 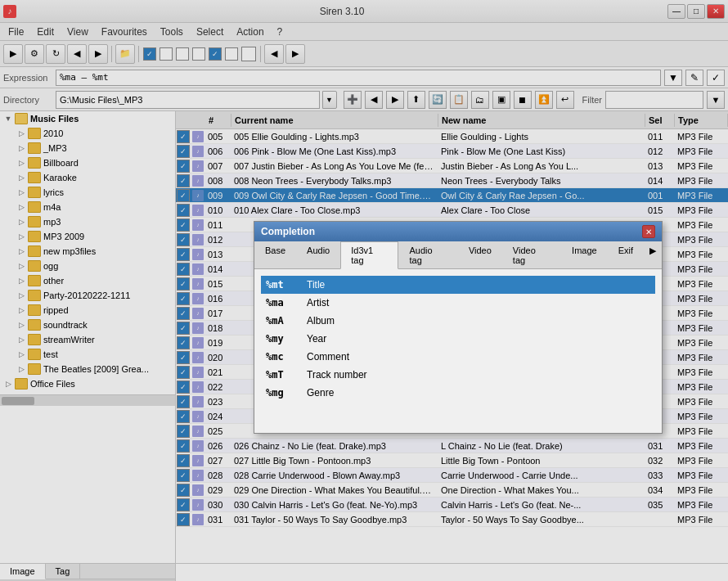 What do you see at coordinates (649, 232) in the screenshot?
I see `modal-close-button: ✕` at bounding box center [649, 232].